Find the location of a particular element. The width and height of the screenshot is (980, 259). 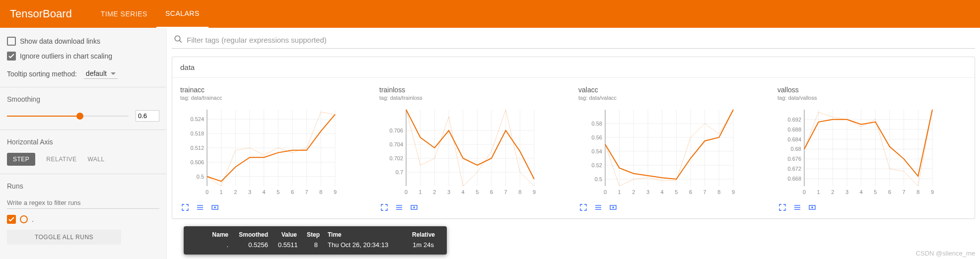

chart-title: trainacc is located at coordinates (275, 90).